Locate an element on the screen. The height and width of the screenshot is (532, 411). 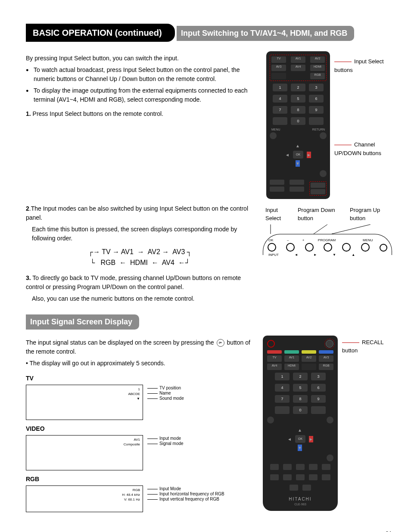
osd-video-label: VIDEO is located at coordinates (140, 429).